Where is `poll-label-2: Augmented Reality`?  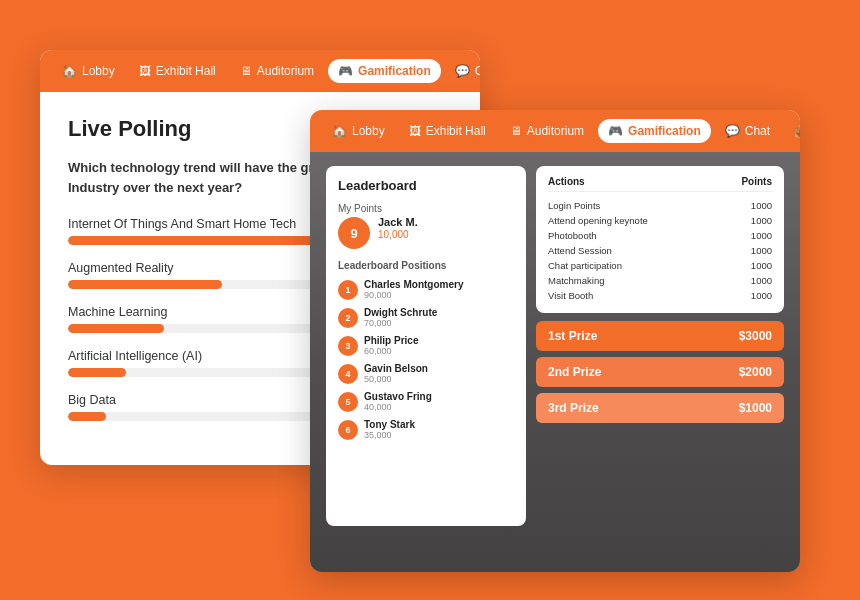
poll-label-2: Augmented Reality is located at coordinates (121, 268).